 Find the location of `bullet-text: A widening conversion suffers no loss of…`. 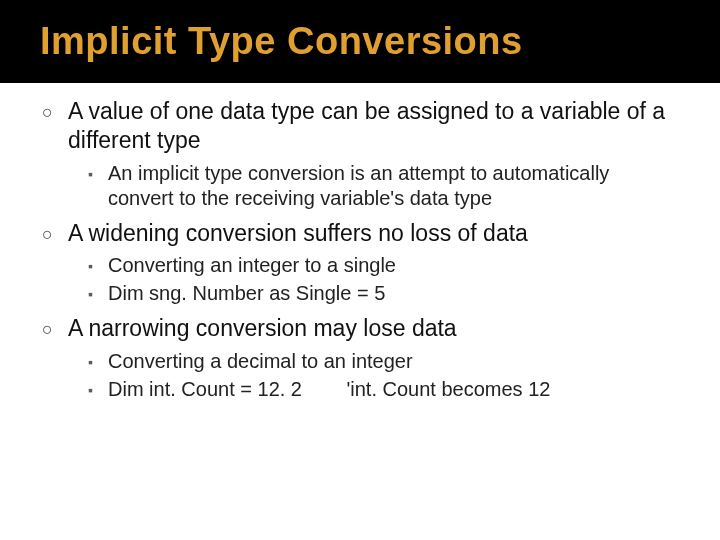

bullet-text: A widening conversion suffers no loss of… is located at coordinates (373, 234).